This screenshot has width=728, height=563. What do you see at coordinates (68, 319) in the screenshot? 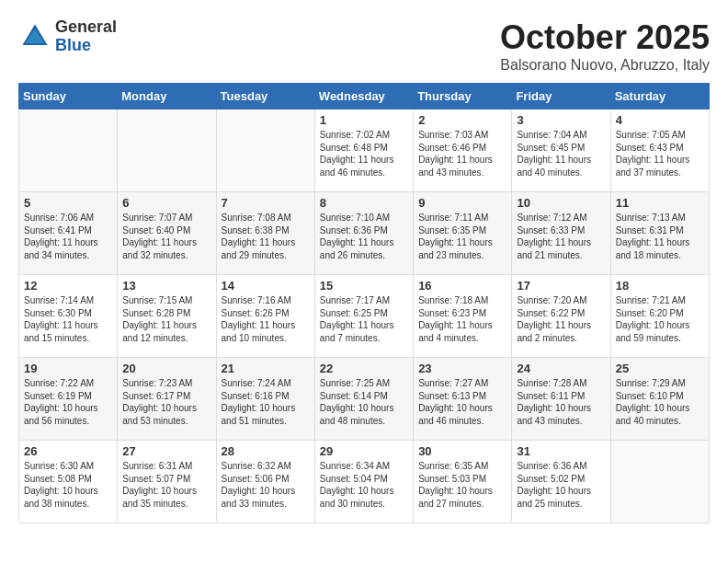
I see `cell-content: Sunrise: 7:14 AMSunset: 6:30 PMDaylight:…` at bounding box center [68, 319].